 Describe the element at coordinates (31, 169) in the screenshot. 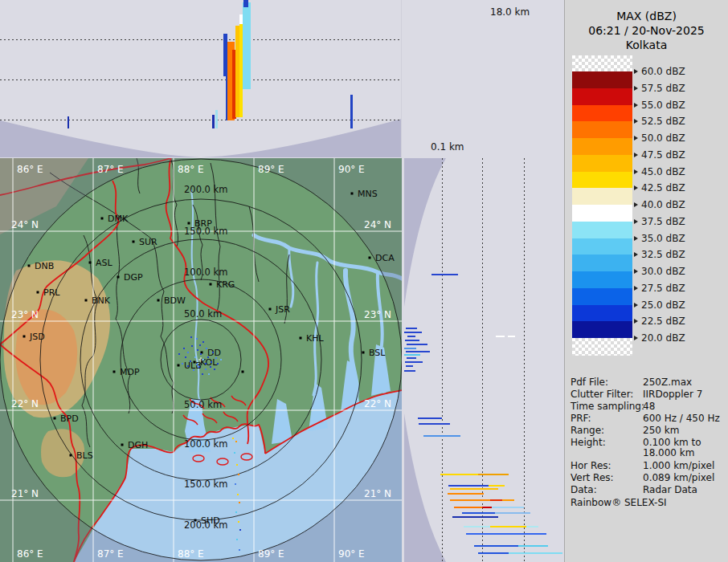

I see `lon-label-top: 86° E` at that location.